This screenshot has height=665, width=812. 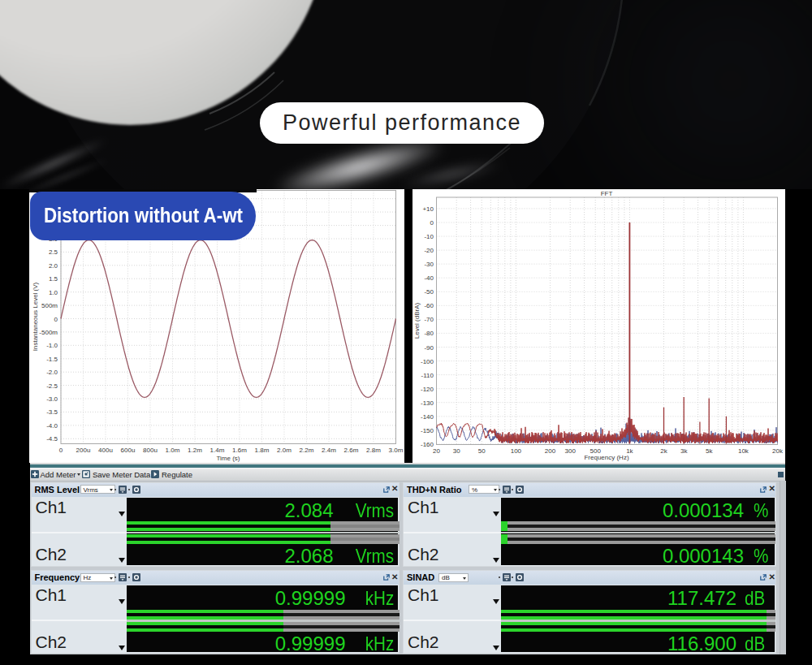 What do you see at coordinates (54, 279) in the screenshot?
I see `svg-text: 1.5` at bounding box center [54, 279].